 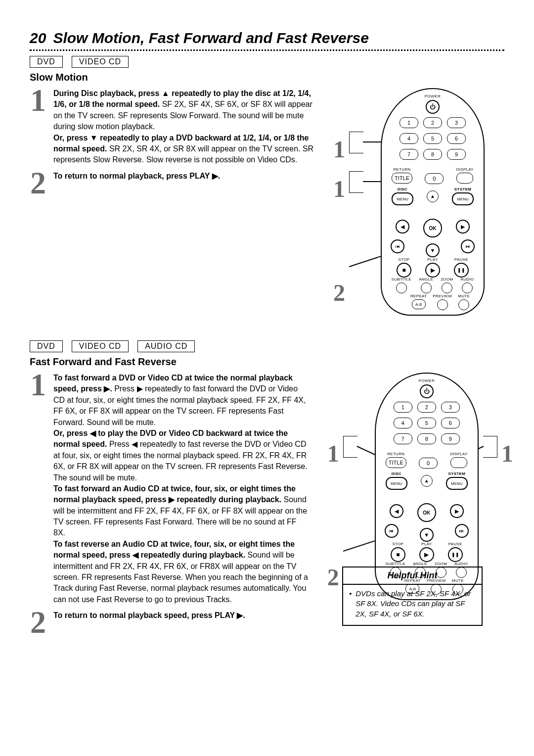 What do you see at coordinates (457, 474) in the screenshot?
I see `system-label: SYSTEM` at bounding box center [457, 474].